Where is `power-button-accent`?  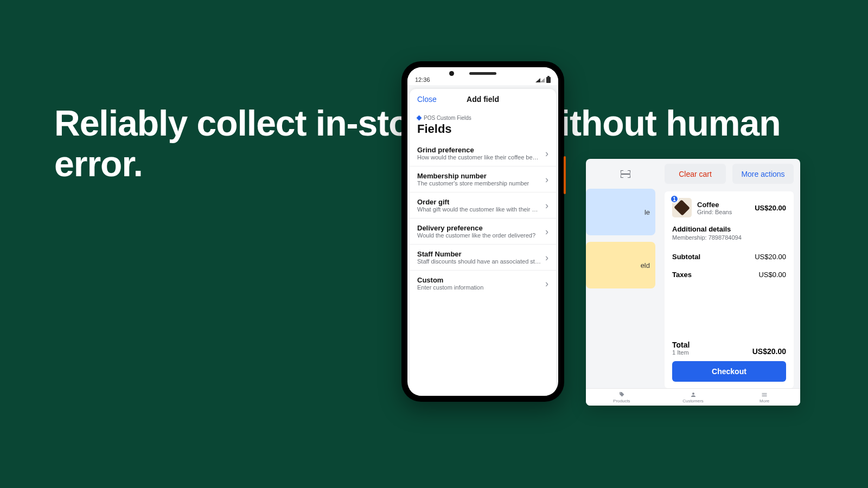
power-button-accent is located at coordinates (565, 175).